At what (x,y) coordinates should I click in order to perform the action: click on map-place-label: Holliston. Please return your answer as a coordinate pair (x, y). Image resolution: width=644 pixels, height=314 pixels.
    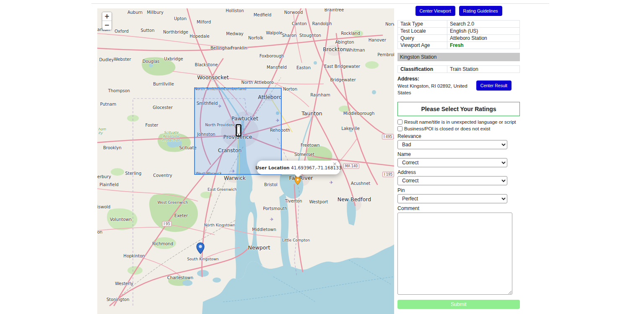
    Looking at the image, I should click on (235, 11).